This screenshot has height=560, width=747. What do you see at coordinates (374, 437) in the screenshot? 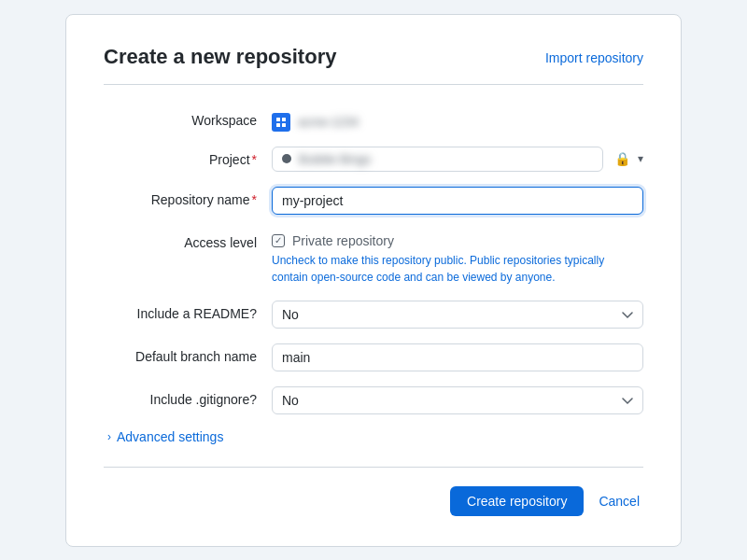
I see `advanced-settings-toggle: › Advanced settings` at bounding box center [374, 437].